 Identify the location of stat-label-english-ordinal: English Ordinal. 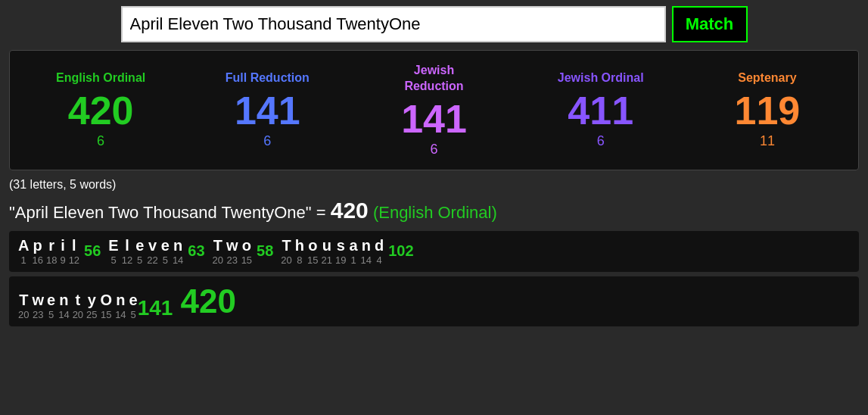
(101, 79).